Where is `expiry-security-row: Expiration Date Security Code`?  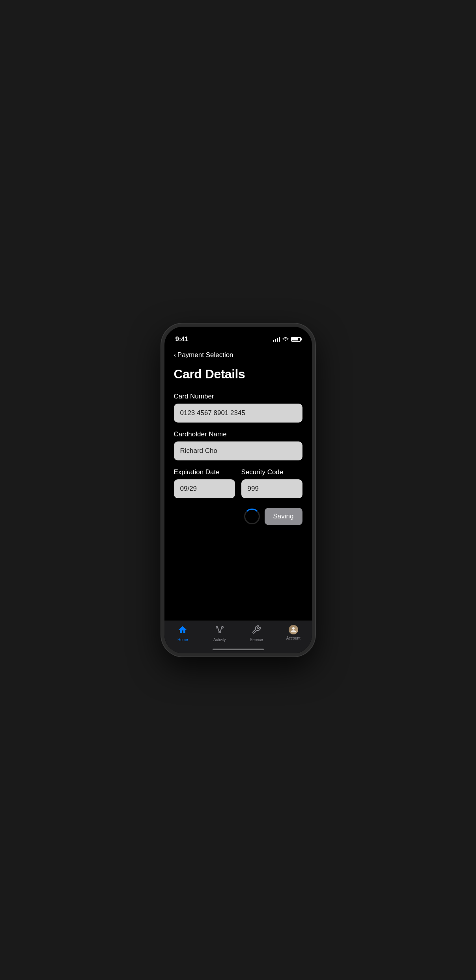 expiry-security-row: Expiration Date Security Code is located at coordinates (238, 483).